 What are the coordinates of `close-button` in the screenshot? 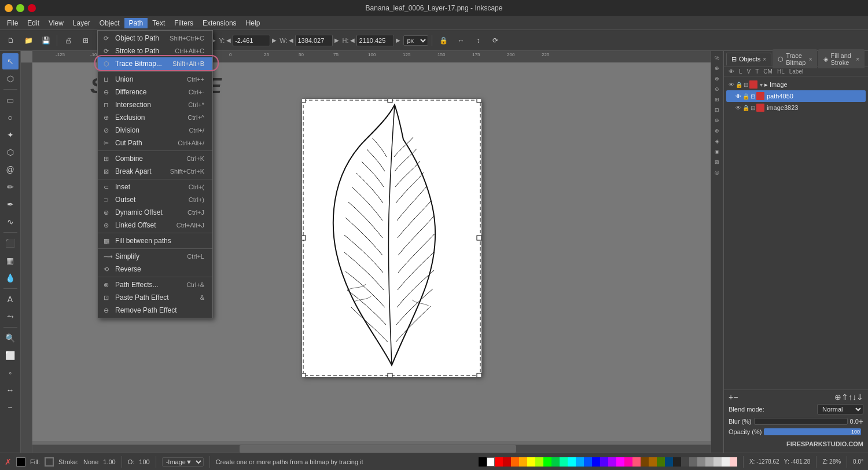 It's located at (32, 8).